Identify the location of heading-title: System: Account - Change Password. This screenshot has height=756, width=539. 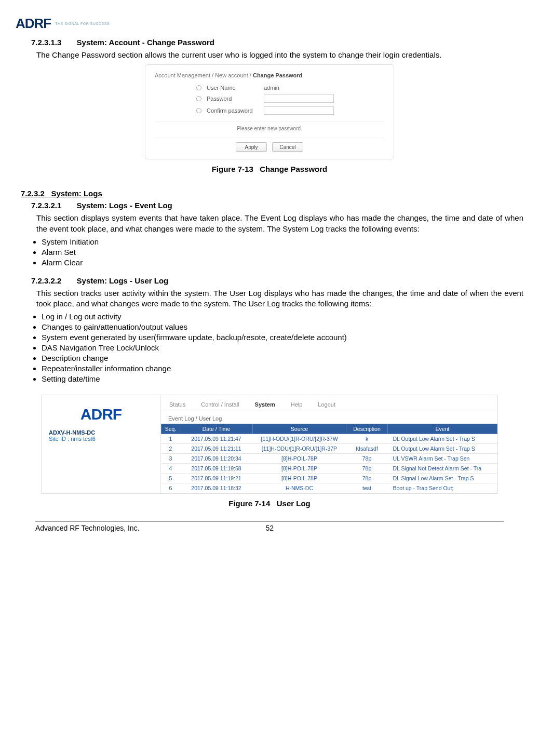
(145, 43).